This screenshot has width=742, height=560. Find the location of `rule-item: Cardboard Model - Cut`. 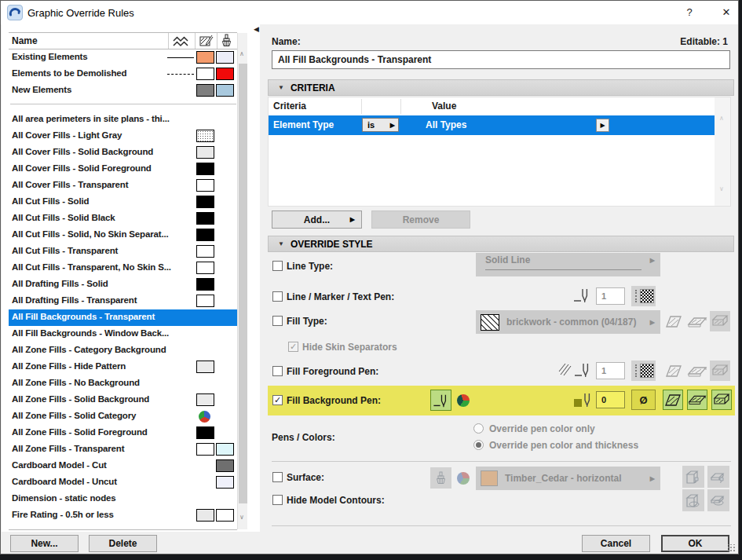

rule-item: Cardboard Model - Cut is located at coordinates (122, 467).